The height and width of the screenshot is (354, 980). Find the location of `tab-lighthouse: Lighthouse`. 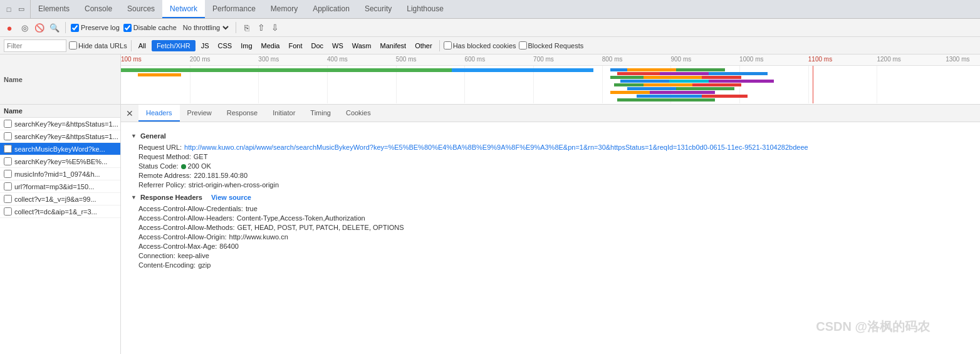

tab-lighthouse: Lighthouse is located at coordinates (425, 9).